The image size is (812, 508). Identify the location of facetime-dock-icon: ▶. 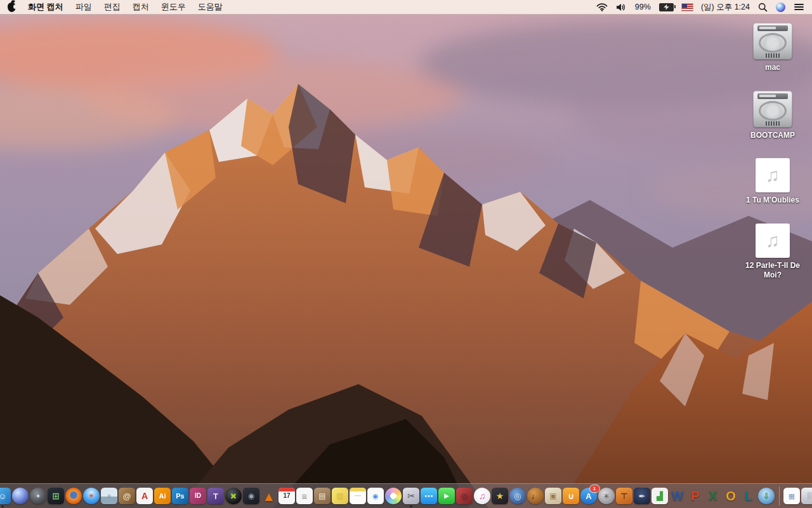
(447, 496).